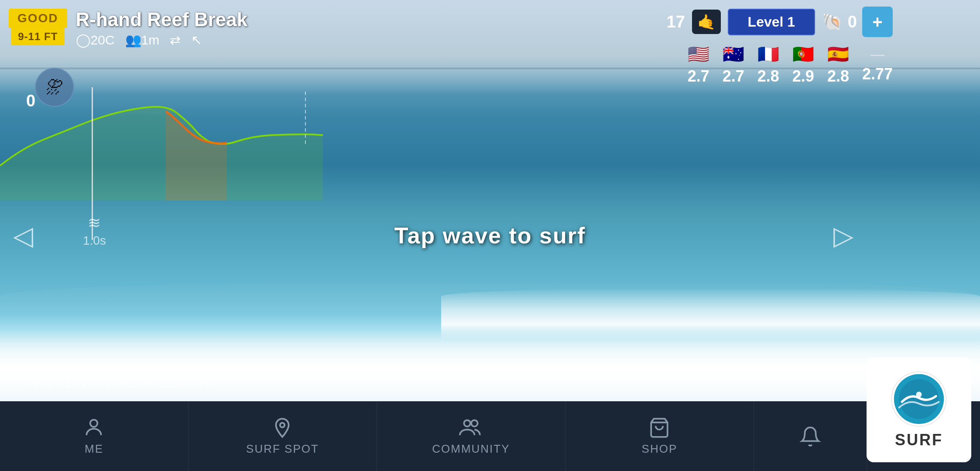 The height and width of the screenshot is (471, 980). I want to click on nav-surf-spot-label: SURF SPOT, so click(283, 449).